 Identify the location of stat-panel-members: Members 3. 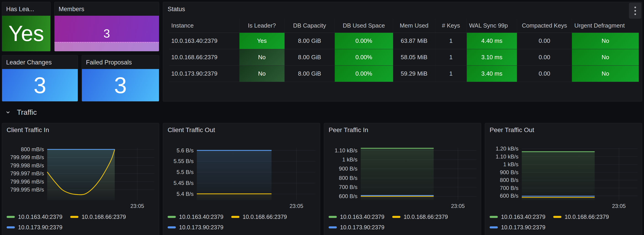
(107, 26).